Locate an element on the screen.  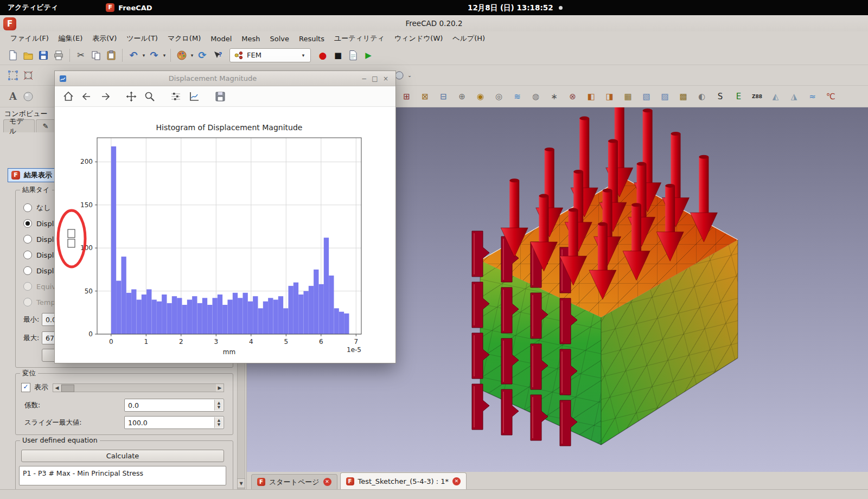
fem-constraint-force-icon: ⊠ is located at coordinates (425, 97).